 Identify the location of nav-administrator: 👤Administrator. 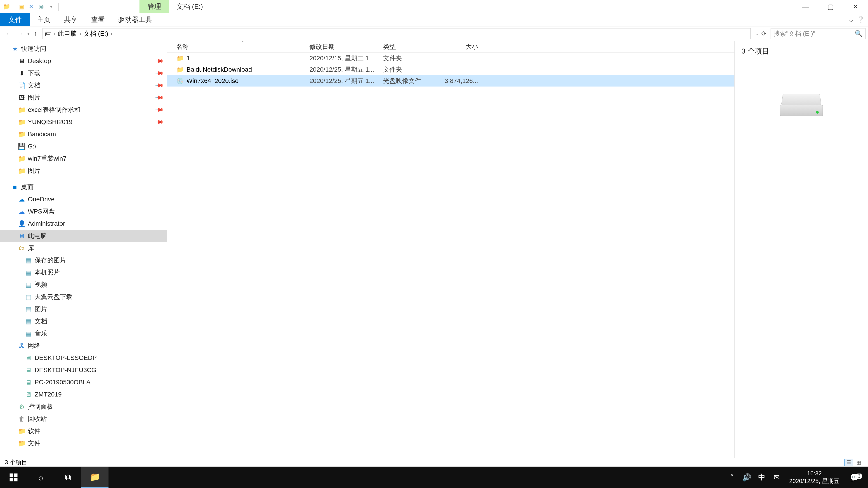
(84, 224).